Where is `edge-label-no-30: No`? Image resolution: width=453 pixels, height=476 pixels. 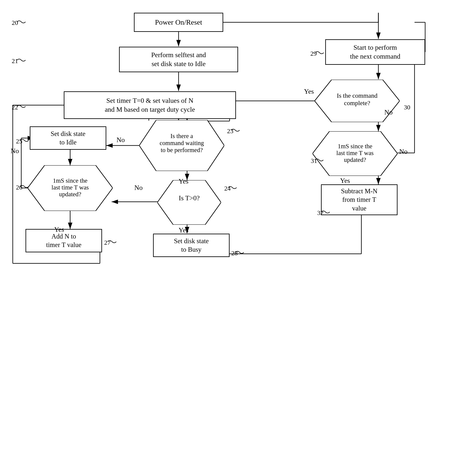
edge-label-no-30: No is located at coordinates (389, 112).